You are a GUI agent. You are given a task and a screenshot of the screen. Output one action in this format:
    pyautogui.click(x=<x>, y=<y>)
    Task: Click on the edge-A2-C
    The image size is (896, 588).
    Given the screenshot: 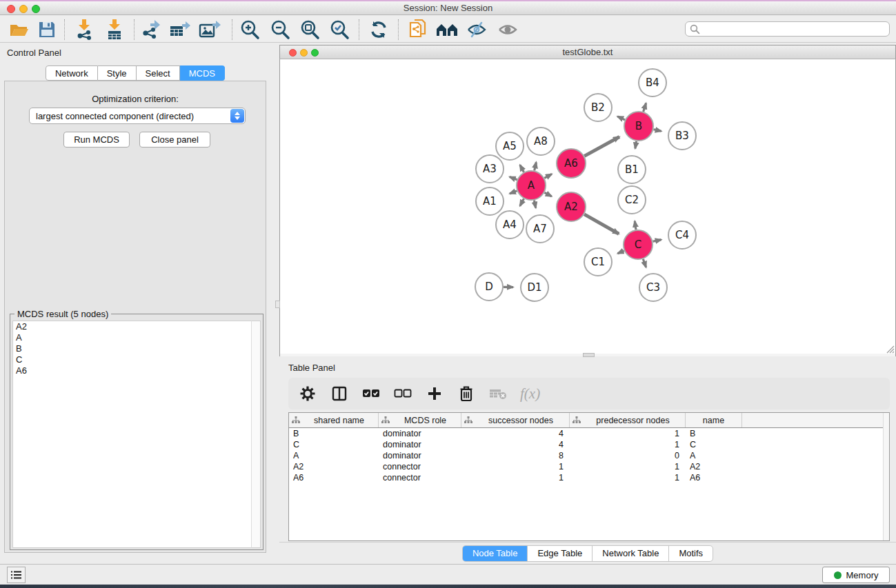 What is the action you would take?
    pyautogui.click(x=601, y=224)
    